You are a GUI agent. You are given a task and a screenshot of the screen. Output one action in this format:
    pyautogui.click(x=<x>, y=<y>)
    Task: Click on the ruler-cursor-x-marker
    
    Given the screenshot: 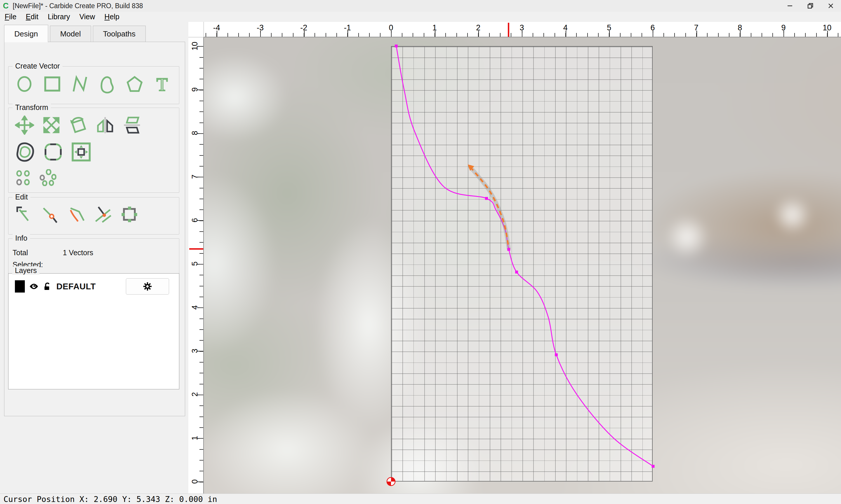 What is the action you would take?
    pyautogui.click(x=509, y=30)
    